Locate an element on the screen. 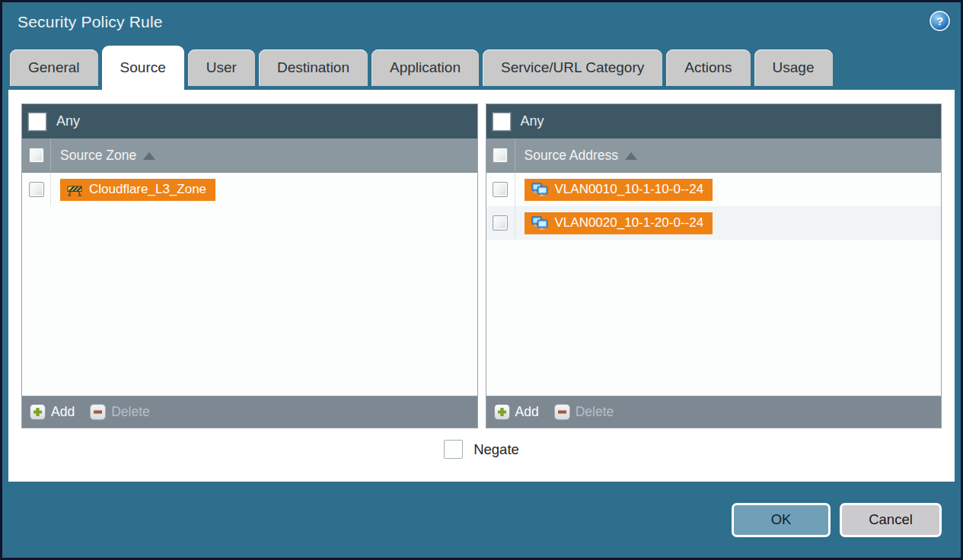 The image size is (963, 560). zone-chip: Cloudflare_L3_Zone is located at coordinates (138, 190).